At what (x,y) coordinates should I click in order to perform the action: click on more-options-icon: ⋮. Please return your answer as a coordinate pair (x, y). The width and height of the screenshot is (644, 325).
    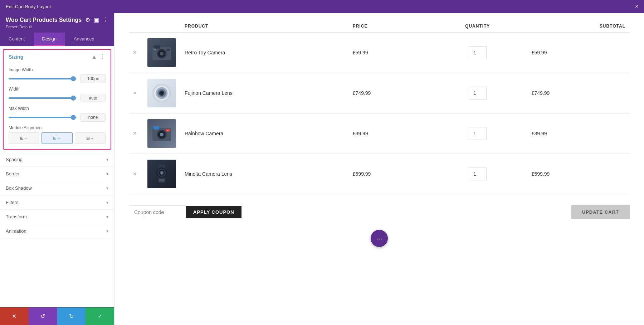
    Looking at the image, I should click on (103, 57).